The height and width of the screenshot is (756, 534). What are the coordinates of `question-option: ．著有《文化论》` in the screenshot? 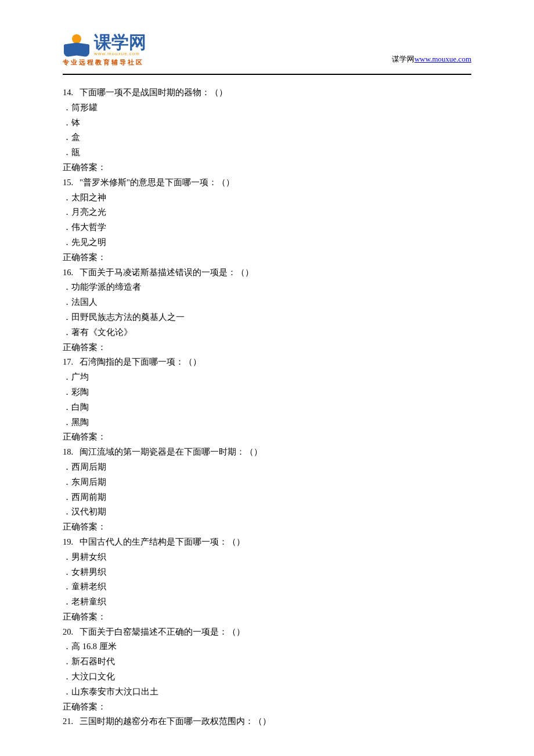 It's located at (267, 333).